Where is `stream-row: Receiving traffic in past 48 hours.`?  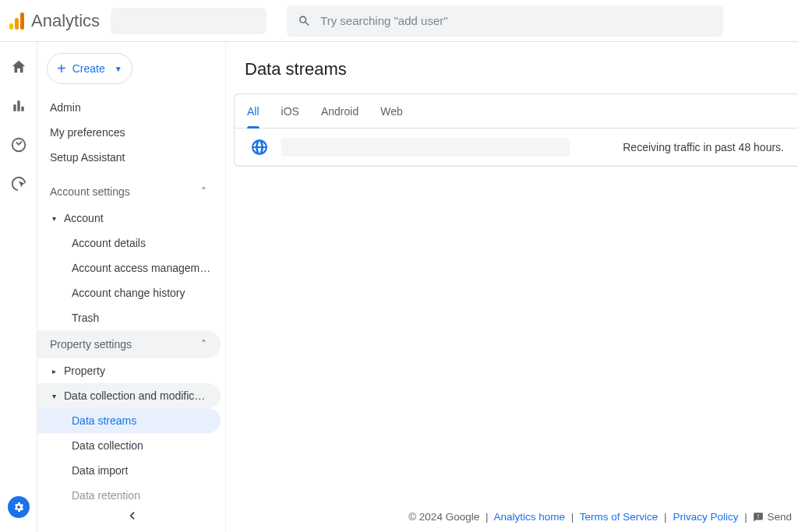
stream-row: Receiving traffic in past 48 hours. is located at coordinates (516, 147).